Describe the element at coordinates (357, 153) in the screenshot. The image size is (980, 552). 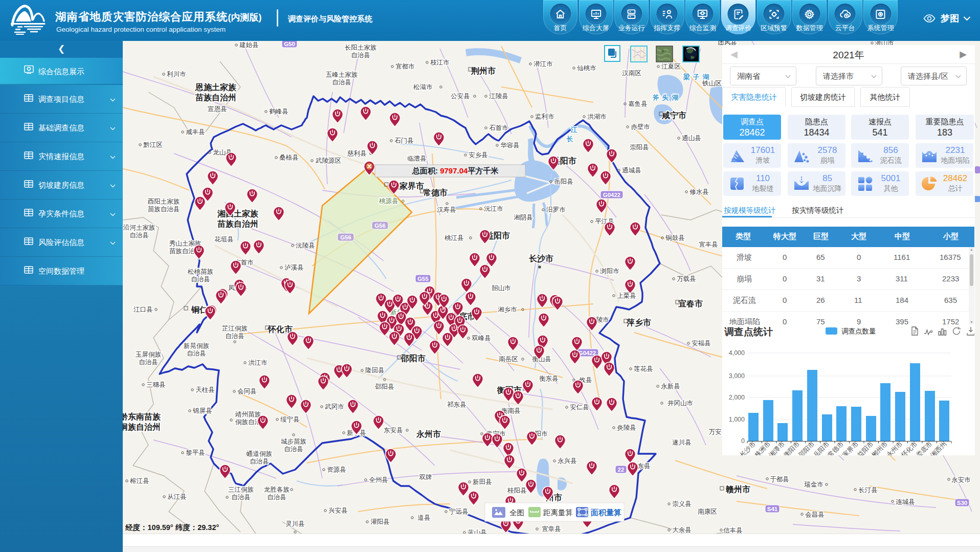
I see `svg-text: 慈利县` at that location.